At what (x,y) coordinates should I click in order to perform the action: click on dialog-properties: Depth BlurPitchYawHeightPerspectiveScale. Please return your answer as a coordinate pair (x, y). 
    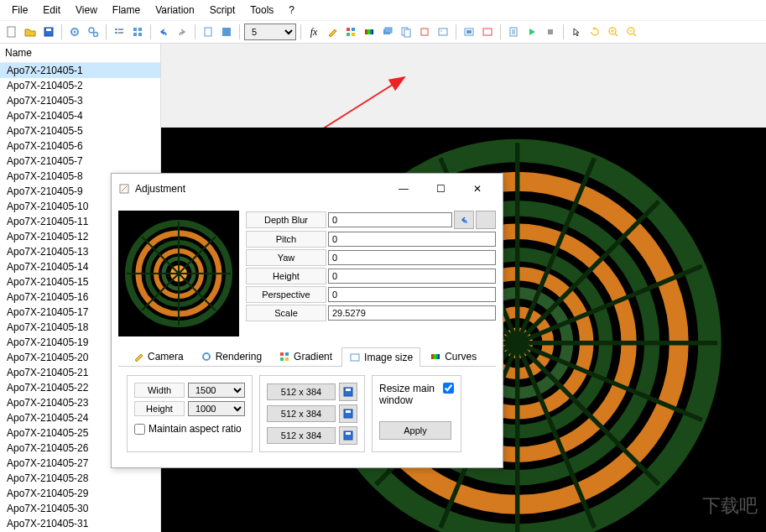
    Looking at the image, I should click on (371, 274).